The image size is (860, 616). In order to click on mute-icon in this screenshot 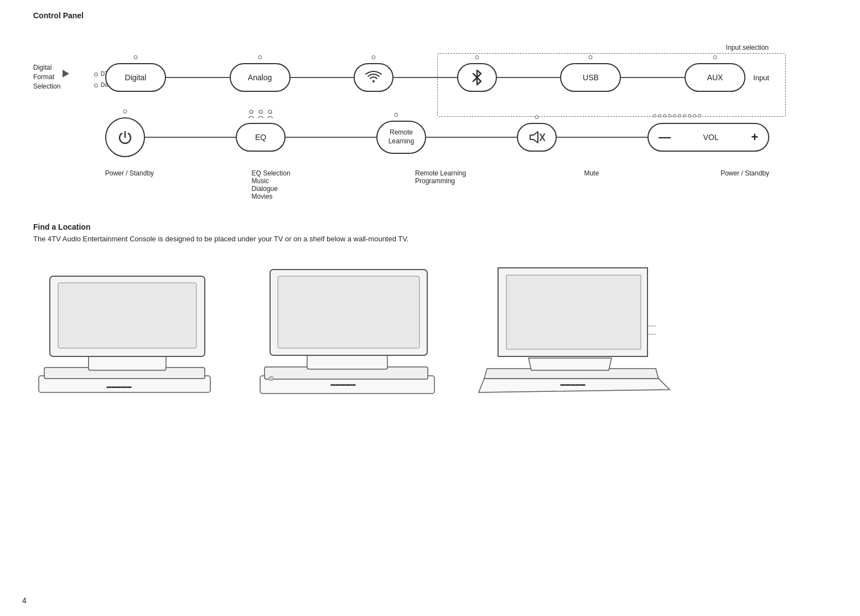, I will do `click(537, 137)`.